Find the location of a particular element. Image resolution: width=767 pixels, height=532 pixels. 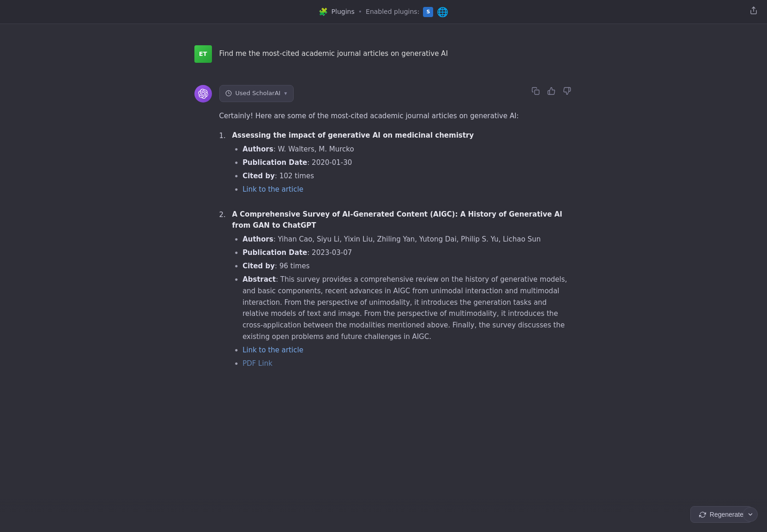

thumbs-down-button is located at coordinates (567, 91).